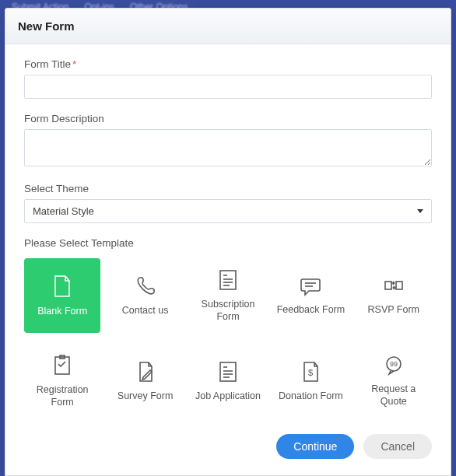 This screenshot has height=476, width=456. What do you see at coordinates (394, 366) in the screenshot?
I see `quote-bubble-icon: 99` at bounding box center [394, 366].